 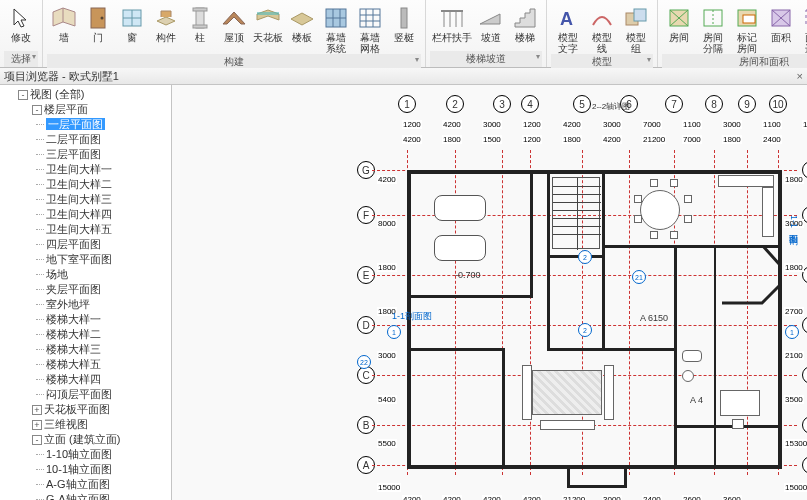 What do you see at coordinates (336, 28) in the screenshot?
I see `curtain-system-button: 幕墙 系统` at bounding box center [336, 28].